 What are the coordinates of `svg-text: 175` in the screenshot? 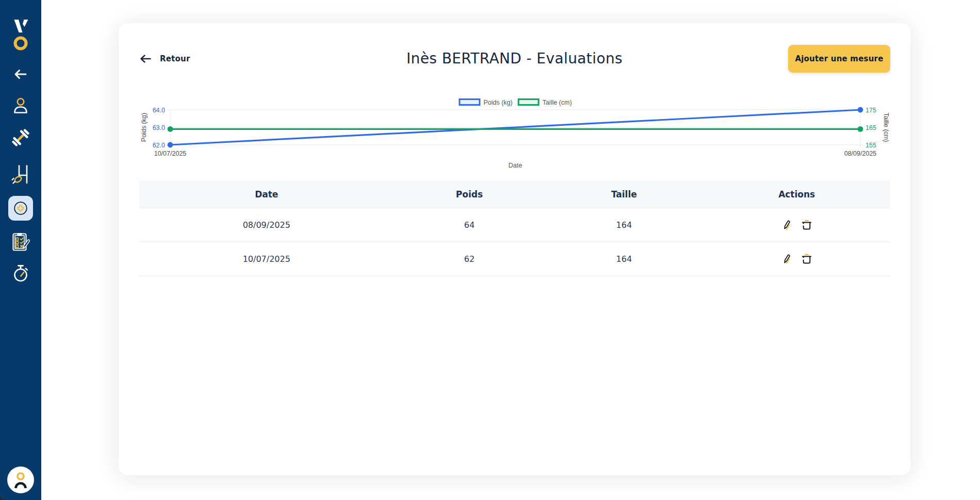 It's located at (871, 110).